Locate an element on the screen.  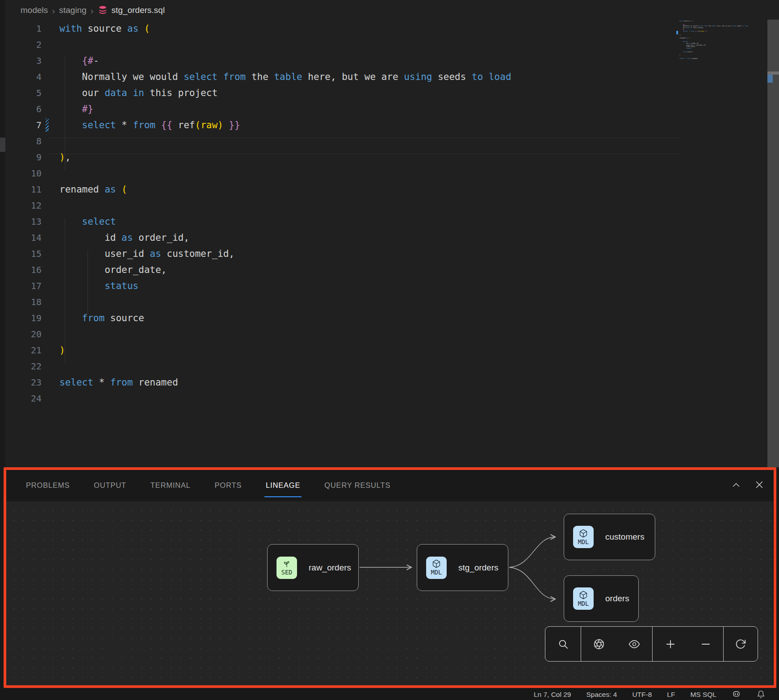
code-line: 4 Normally we would select from the tabl… is located at coordinates (341, 77).